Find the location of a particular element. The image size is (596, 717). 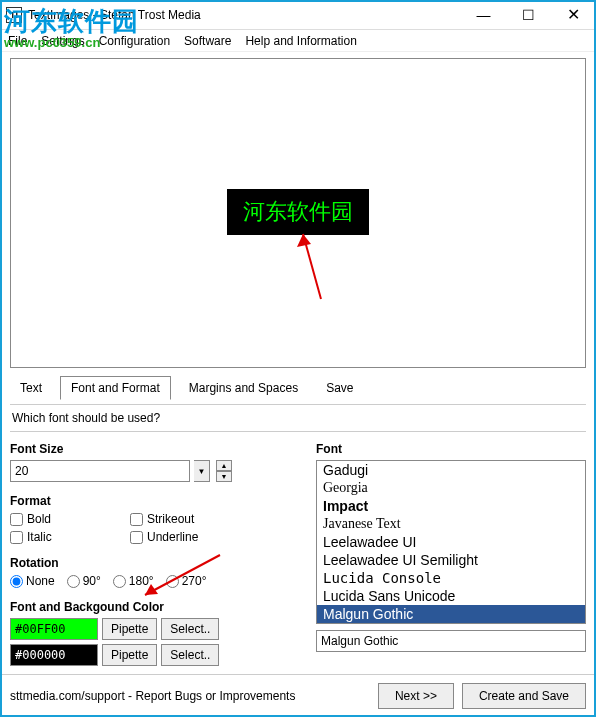

font-item-georgia: Georgia is located at coordinates (451, 488).